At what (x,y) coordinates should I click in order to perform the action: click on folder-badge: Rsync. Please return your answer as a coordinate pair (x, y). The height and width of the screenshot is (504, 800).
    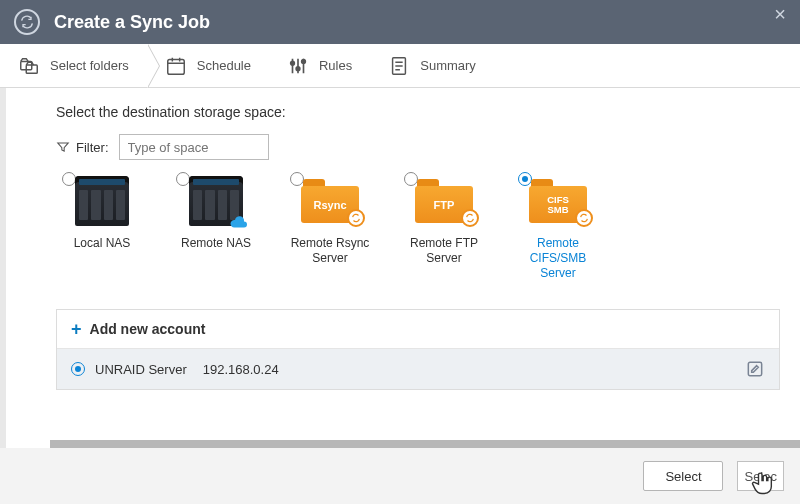
    Looking at the image, I should click on (330, 205).